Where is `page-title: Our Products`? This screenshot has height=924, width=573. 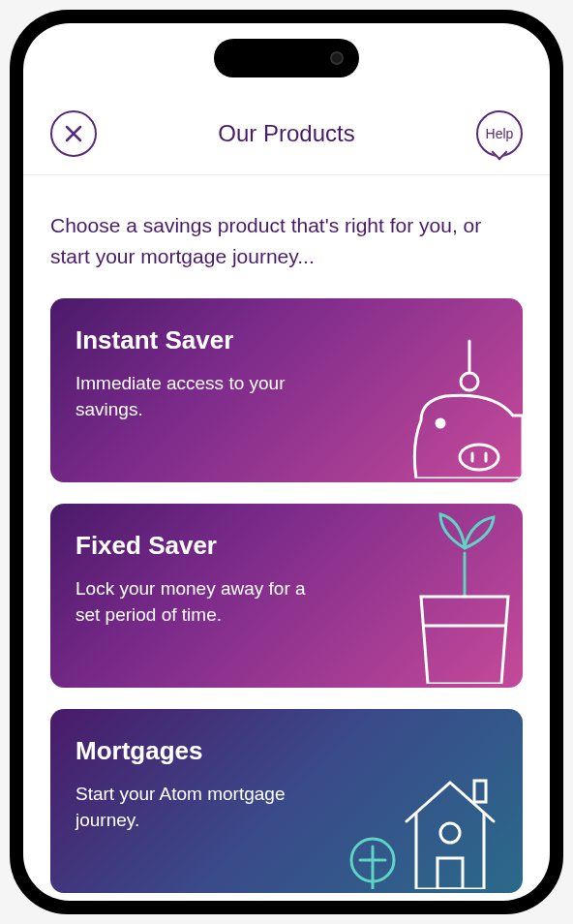 page-title: Our Products is located at coordinates (286, 134).